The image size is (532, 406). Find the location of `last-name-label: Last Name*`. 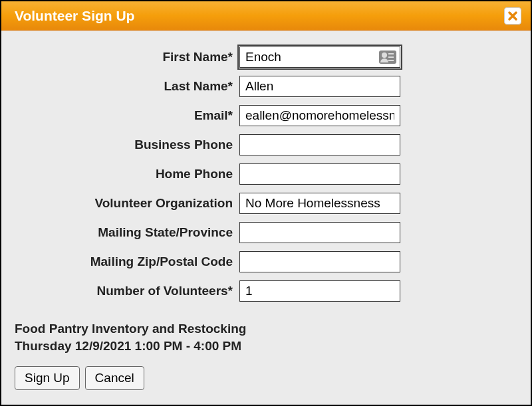

last-name-label: Last Name* is located at coordinates (127, 86).